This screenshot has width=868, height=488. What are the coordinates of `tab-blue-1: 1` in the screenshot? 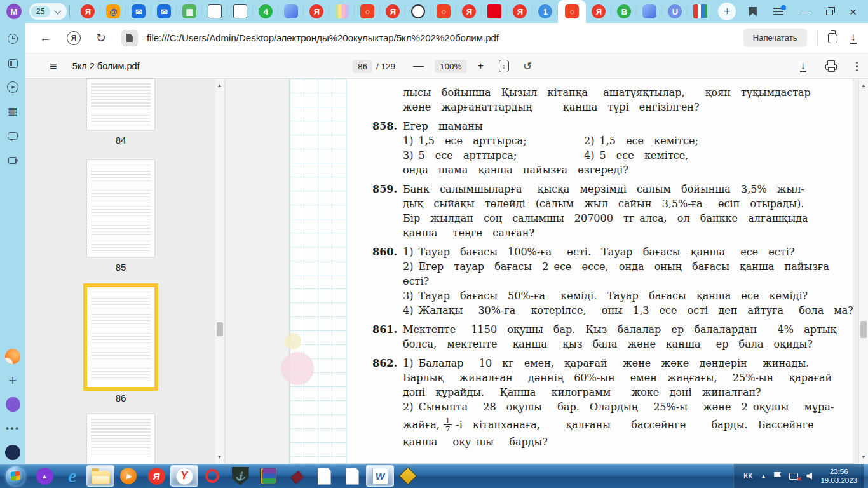 It's located at (545, 11).